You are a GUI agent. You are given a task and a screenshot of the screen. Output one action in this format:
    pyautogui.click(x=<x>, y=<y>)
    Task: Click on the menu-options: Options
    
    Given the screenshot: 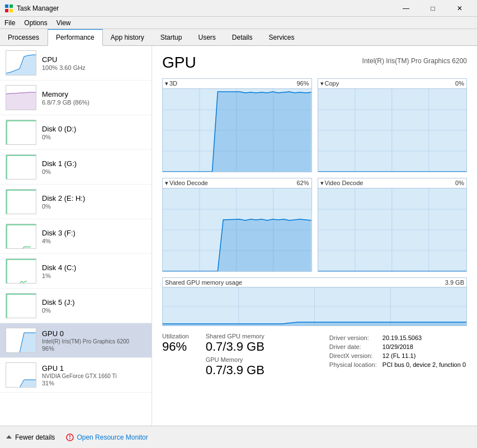 What is the action you would take?
    pyautogui.click(x=36, y=23)
    